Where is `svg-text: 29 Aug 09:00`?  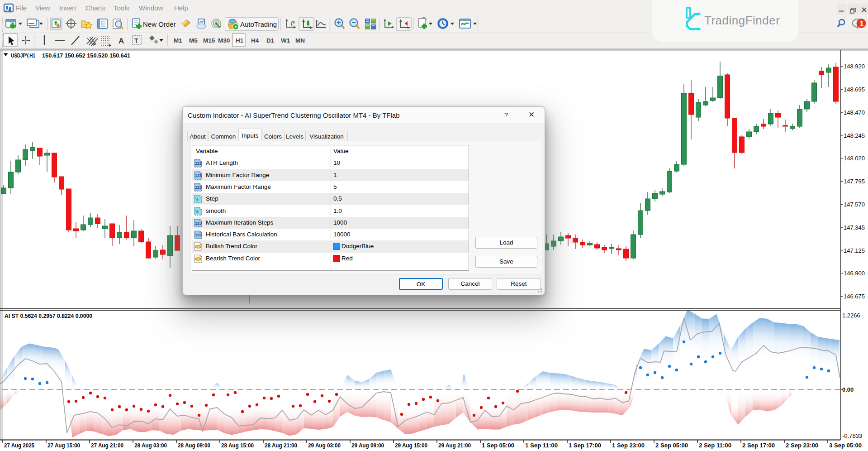 svg-text: 29 Aug 09:00 is located at coordinates (368, 446).